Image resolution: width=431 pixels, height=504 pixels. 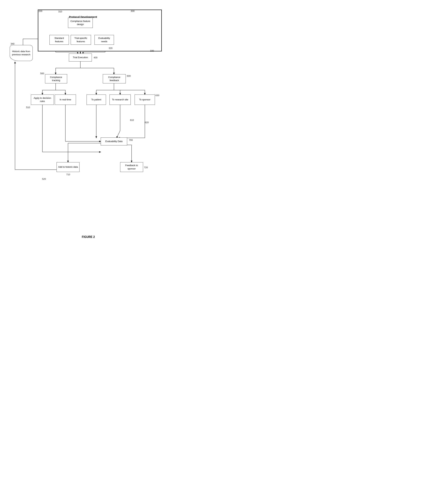 What do you see at coordinates (65, 100) in the screenshot?
I see `in-real-time-box: In real-time` at bounding box center [65, 100].